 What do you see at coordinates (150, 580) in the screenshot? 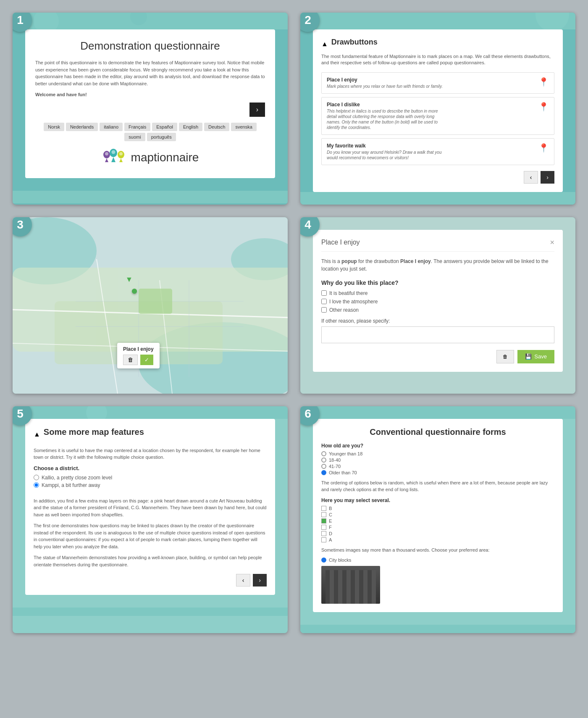
I see `card-5-nav: ‹ ›` at bounding box center [150, 580].